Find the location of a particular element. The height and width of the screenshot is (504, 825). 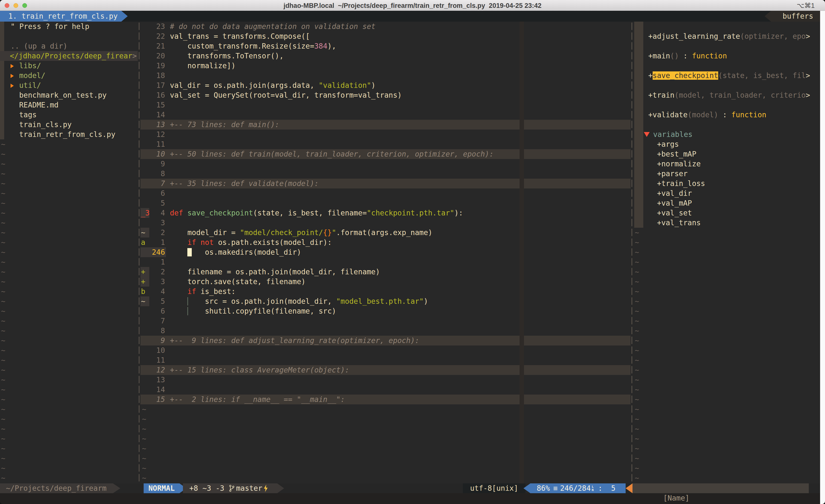

code-line: val_trans = transforms.Compose([ is located at coordinates (240, 36).